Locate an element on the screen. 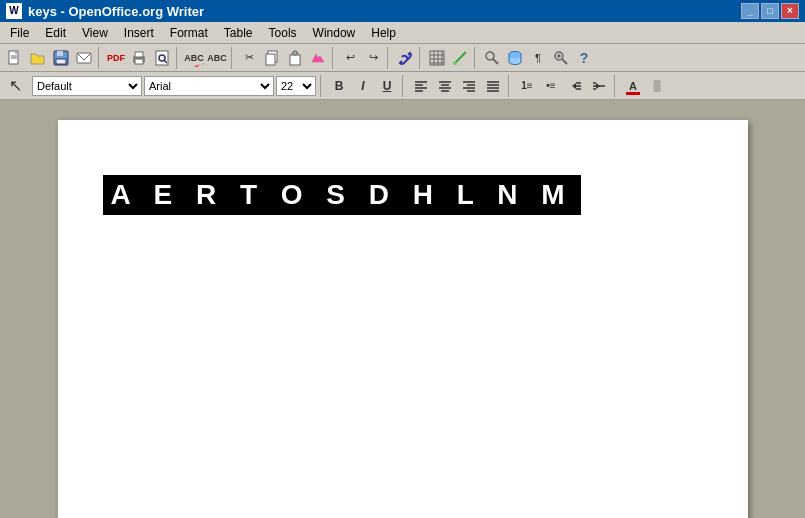  paragraph-style-select: Default is located at coordinates (87, 86).